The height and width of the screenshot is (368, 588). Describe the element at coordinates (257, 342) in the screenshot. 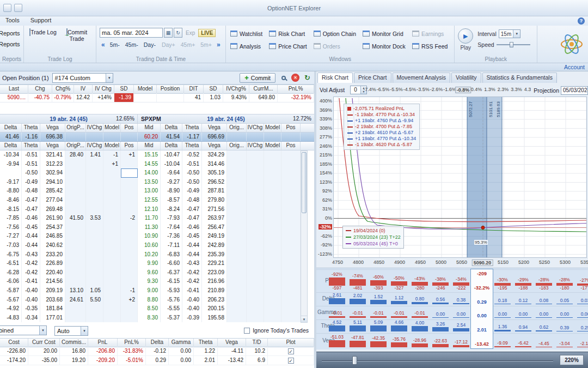

I see `col-t-d: T/D` at that location.